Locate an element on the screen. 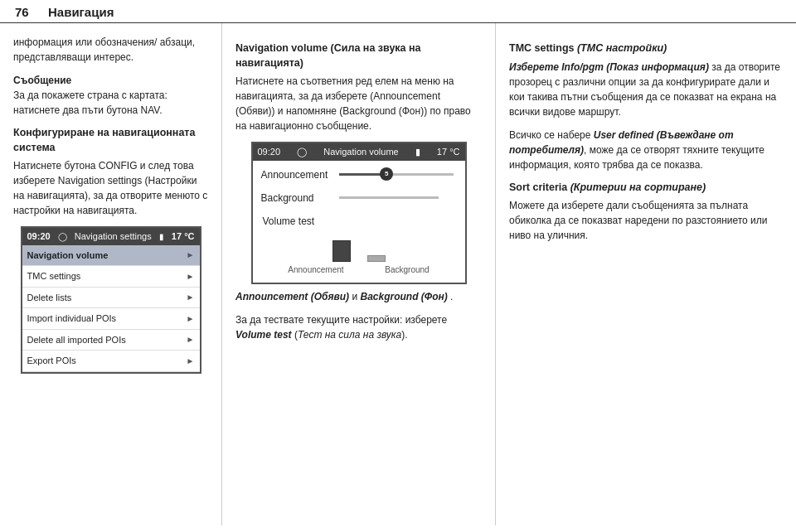 Image resolution: width=796 pixels, height=532 pixels. background-label: Background is located at coordinates (298, 198).